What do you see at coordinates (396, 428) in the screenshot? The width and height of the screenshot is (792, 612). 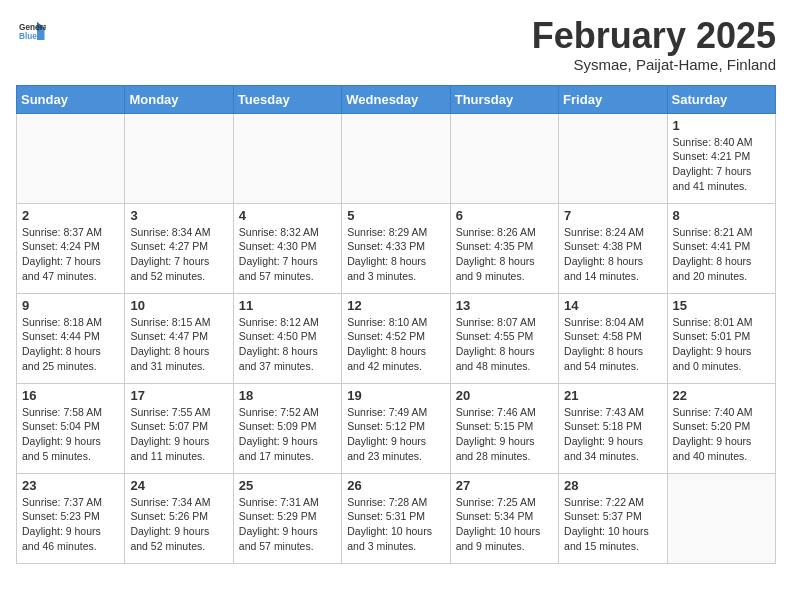 I see `calendar-cell: 19Sunrise: 7:49 AM Sunset: 5:12 PM Dayli…` at bounding box center [396, 428].